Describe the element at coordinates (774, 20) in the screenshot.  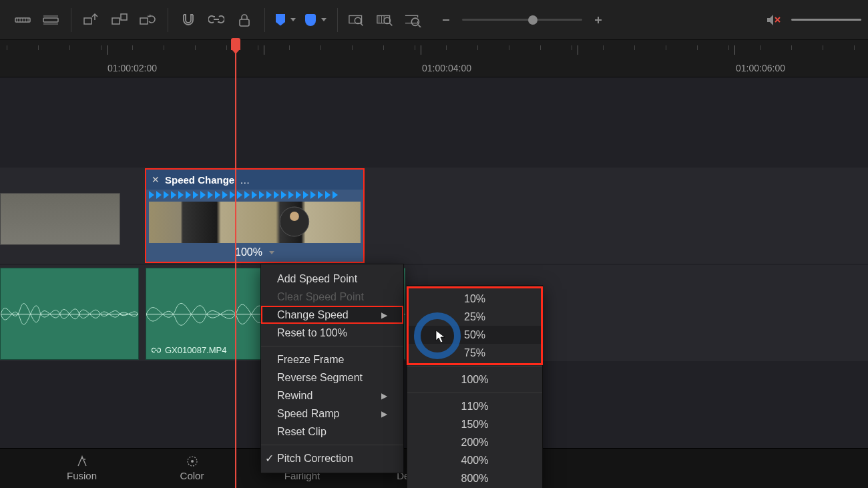
I see `mute-icon` at that location.